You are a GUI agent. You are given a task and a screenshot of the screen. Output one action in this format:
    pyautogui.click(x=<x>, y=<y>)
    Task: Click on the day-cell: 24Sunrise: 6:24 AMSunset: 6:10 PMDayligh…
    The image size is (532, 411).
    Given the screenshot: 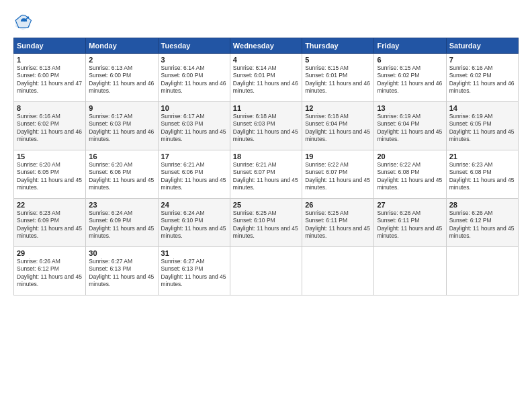 What is the action you would take?
    pyautogui.click(x=193, y=223)
    